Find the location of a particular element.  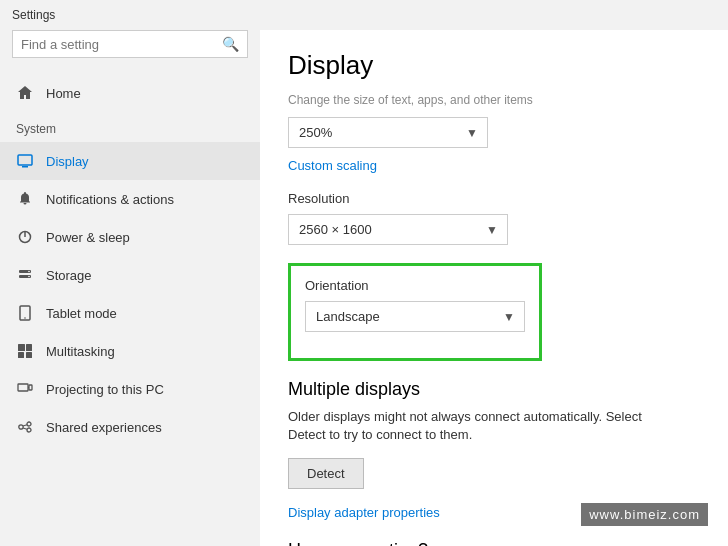

sidebar-item-shared: Shared experiences is located at coordinates (130, 427).